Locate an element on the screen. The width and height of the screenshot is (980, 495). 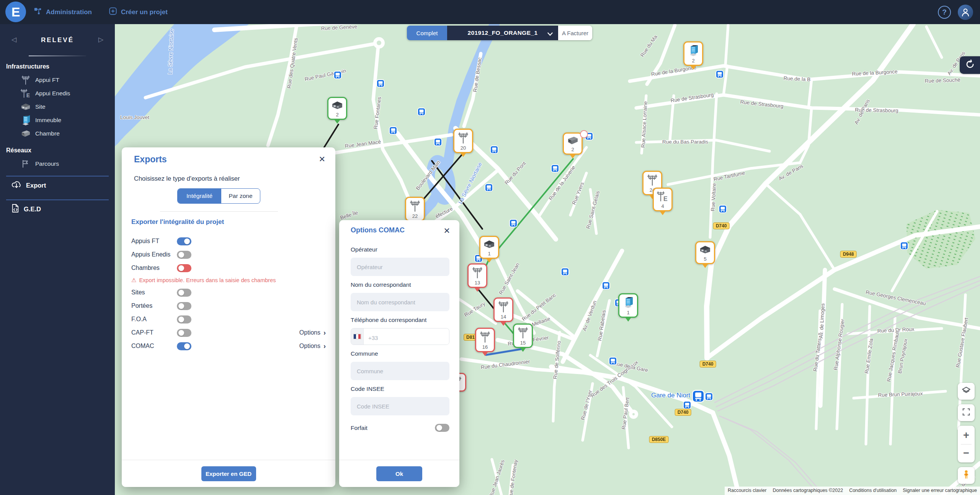
divider is located at coordinates (966, 444).